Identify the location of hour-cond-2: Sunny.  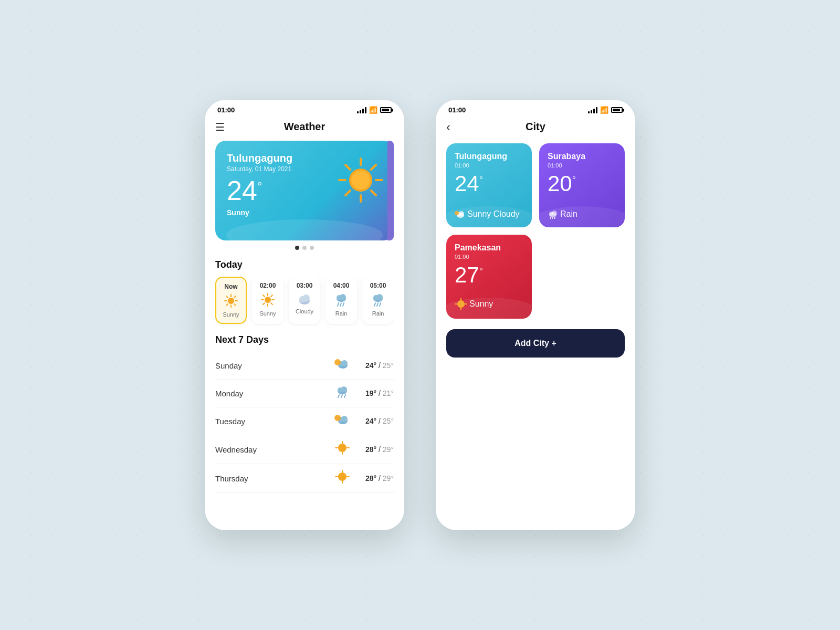
(268, 313).